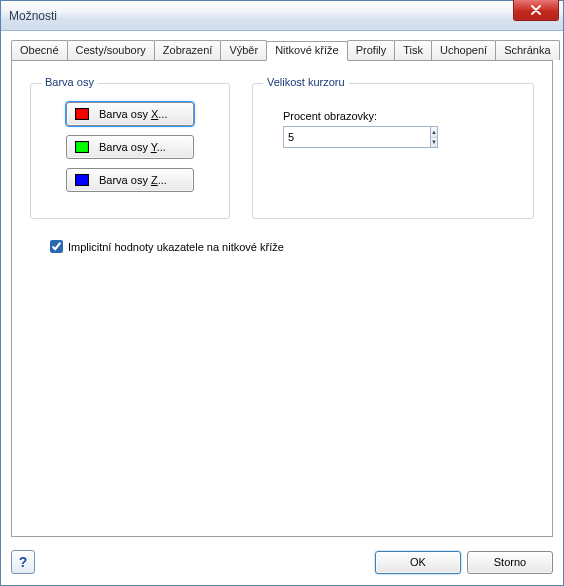 The height and width of the screenshot is (586, 564). What do you see at coordinates (40, 50) in the screenshot?
I see `tab-obecne: Obecné` at bounding box center [40, 50].